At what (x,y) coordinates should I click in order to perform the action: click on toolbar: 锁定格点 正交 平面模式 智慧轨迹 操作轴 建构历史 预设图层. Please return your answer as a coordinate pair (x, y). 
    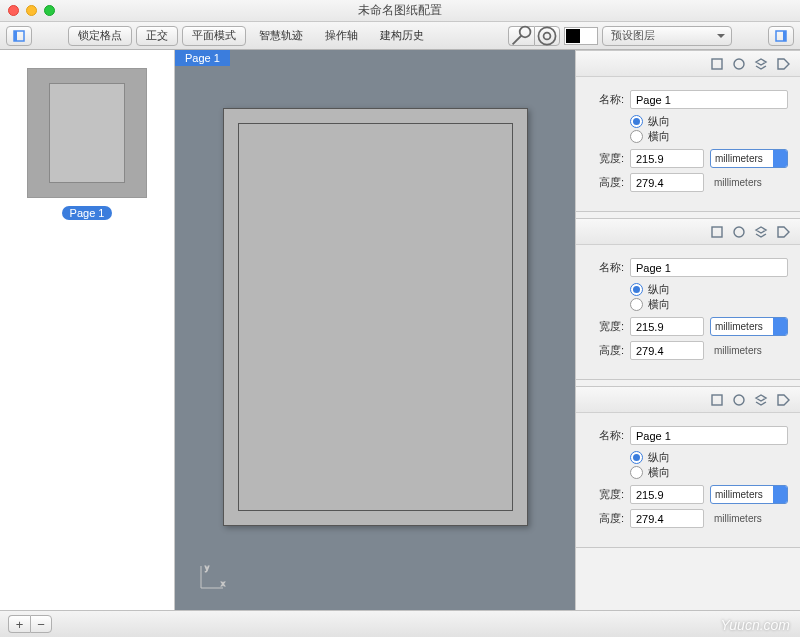
    Looking at the image, I should click on (400, 36).